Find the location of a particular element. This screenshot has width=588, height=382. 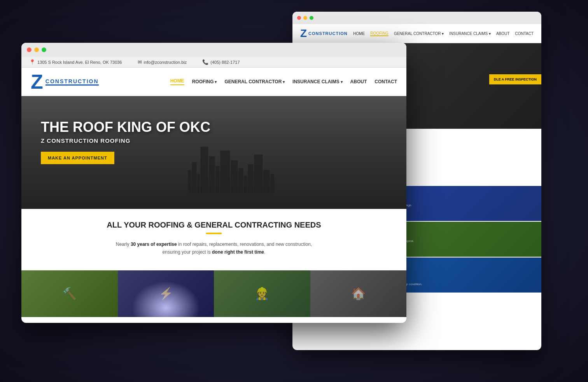

titlebar-back is located at coordinates (417, 18).